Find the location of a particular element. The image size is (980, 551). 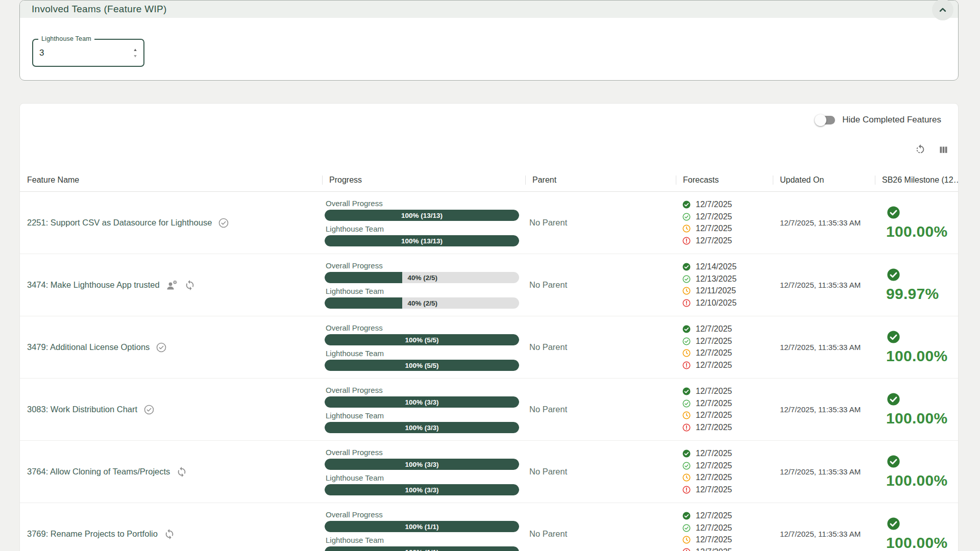

progress-cell: Overall Progress 100% (3/3) Lighthouse T… is located at coordinates (424, 409).